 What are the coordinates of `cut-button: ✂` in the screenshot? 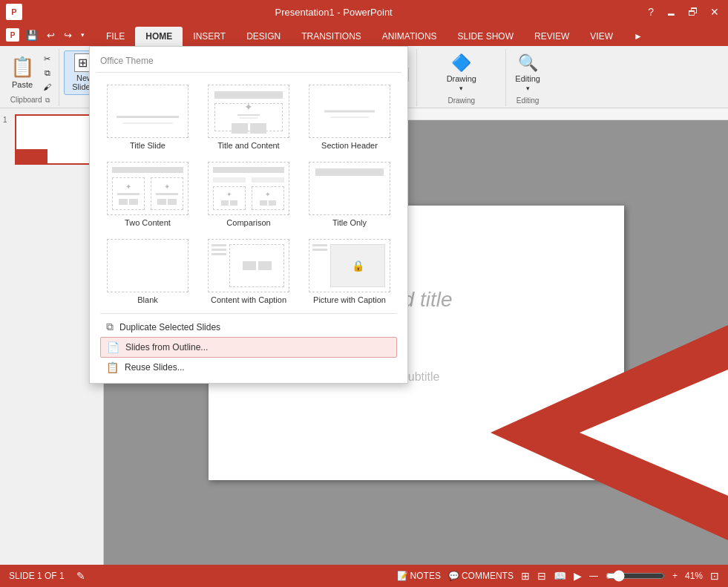 It's located at (47, 59).